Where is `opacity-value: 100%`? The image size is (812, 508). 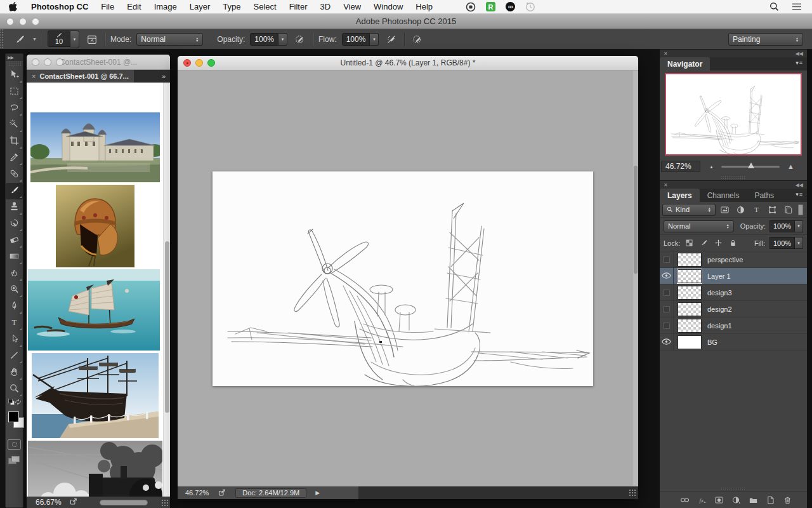 opacity-value: 100% is located at coordinates (782, 226).